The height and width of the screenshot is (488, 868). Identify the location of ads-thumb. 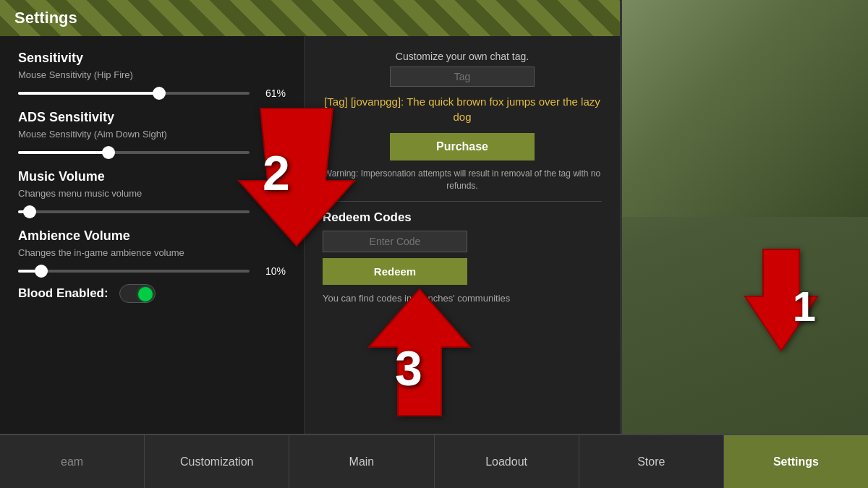
(109, 153).